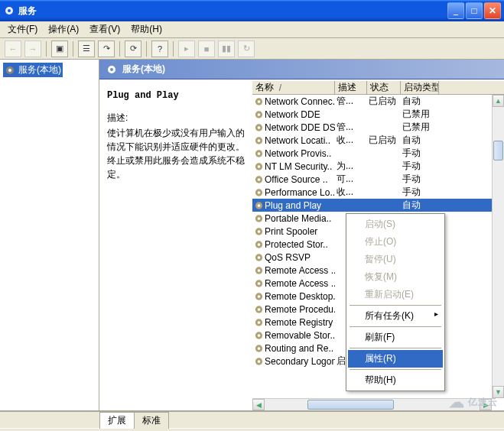  Describe the element at coordinates (300, 193) in the screenshot. I see `cell-name: Performance Lo..` at that location.